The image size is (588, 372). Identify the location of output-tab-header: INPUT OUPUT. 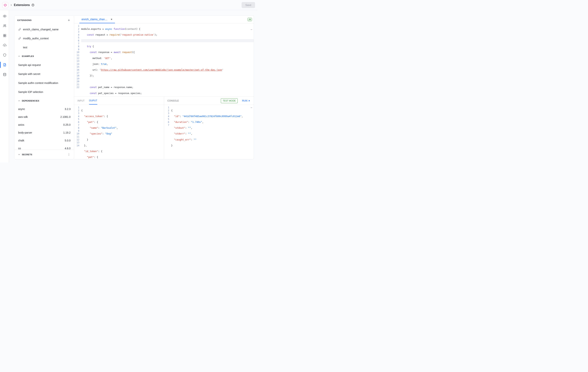
(119, 101).